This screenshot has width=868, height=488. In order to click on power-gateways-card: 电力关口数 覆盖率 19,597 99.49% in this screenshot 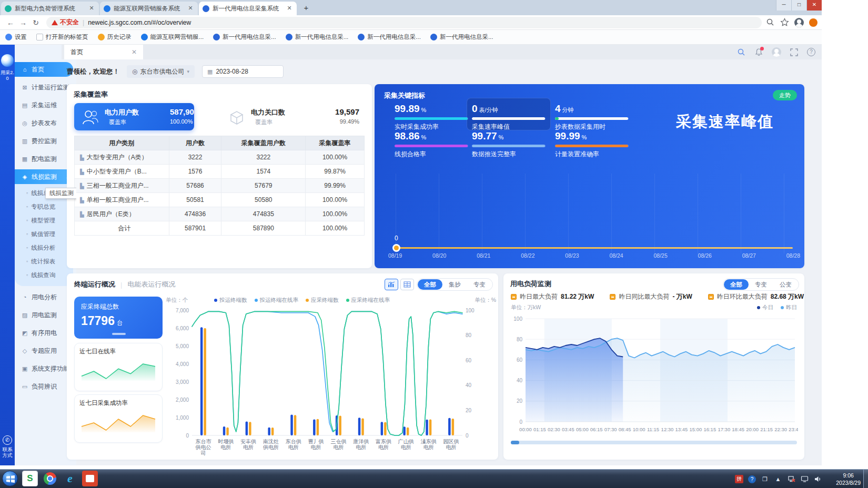, I will do `click(295, 117)`.